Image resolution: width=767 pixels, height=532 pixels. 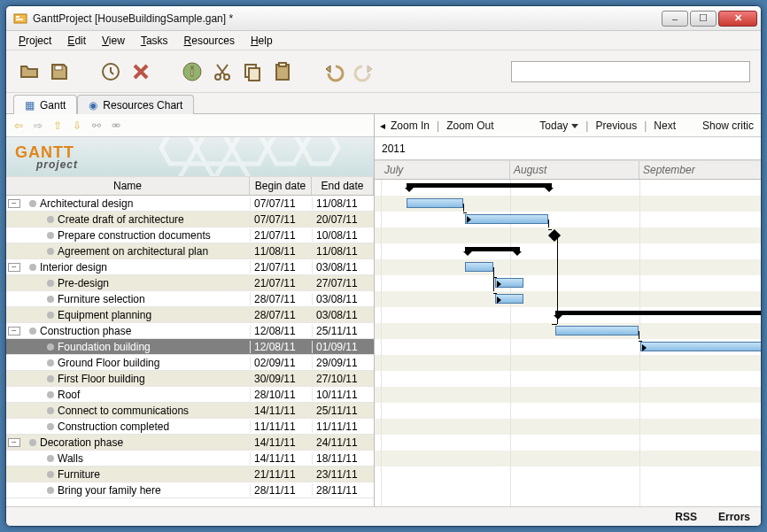 What do you see at coordinates (559, 126) in the screenshot?
I see `today-button: Today` at bounding box center [559, 126].